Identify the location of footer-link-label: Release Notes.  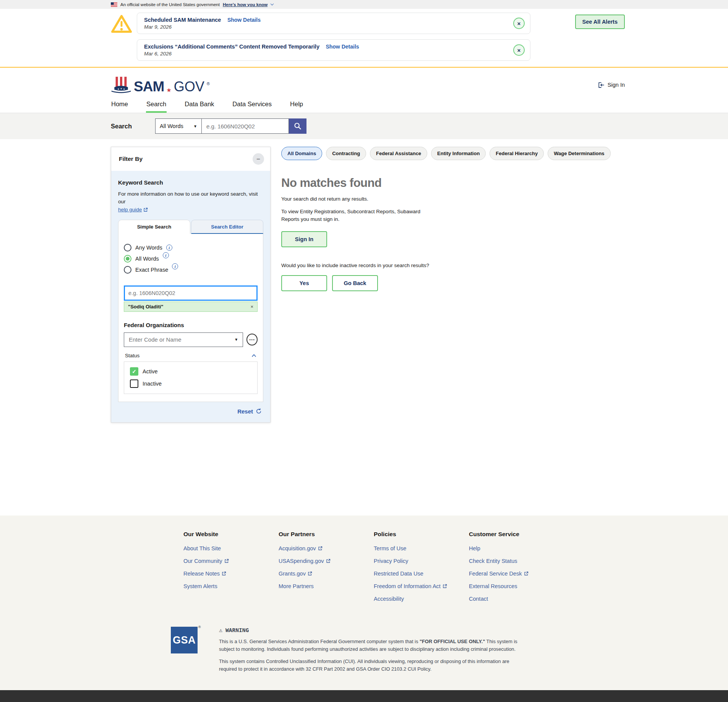
(202, 574).